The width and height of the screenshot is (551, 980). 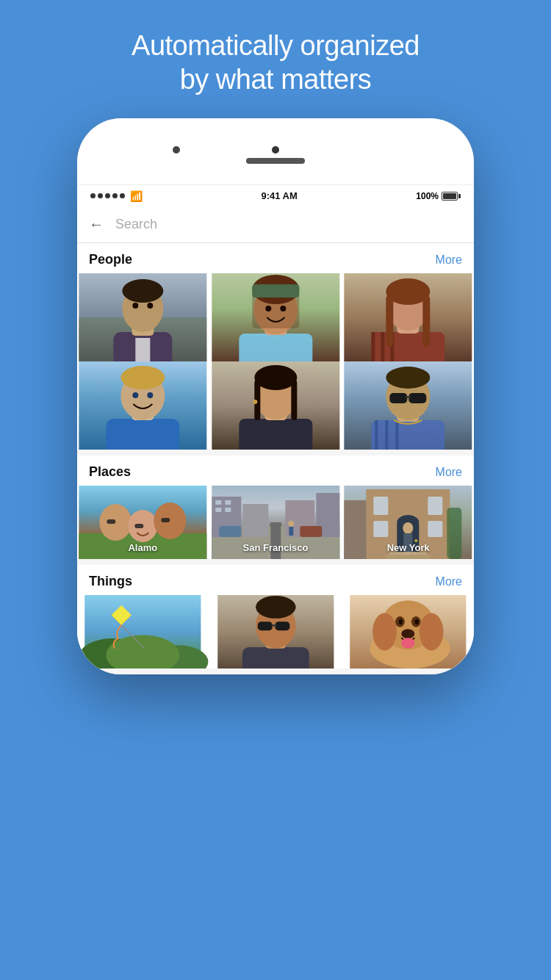 I want to click on things-more-button: More, so click(x=449, y=582).